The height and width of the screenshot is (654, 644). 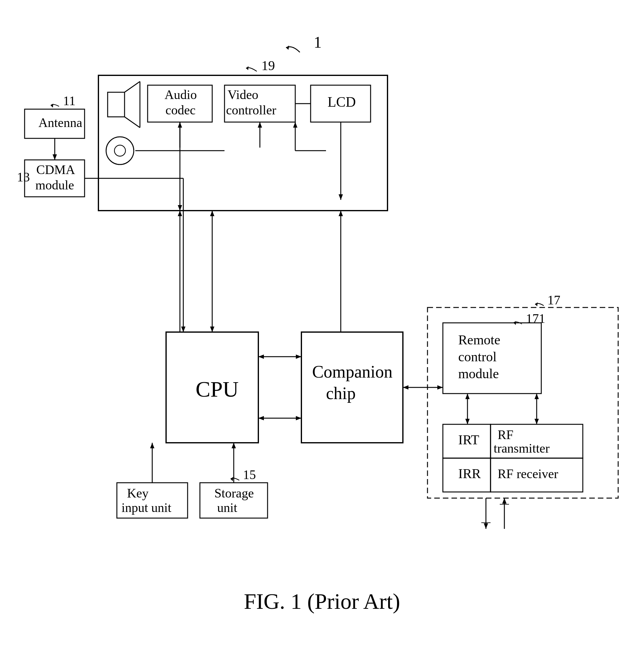 What do you see at coordinates (56, 170) in the screenshot?
I see `cdma-label1: CDMA` at bounding box center [56, 170].